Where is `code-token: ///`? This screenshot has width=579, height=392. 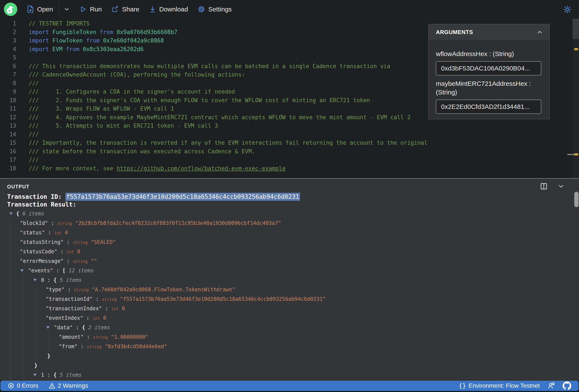 code-token: /// is located at coordinates (34, 83).